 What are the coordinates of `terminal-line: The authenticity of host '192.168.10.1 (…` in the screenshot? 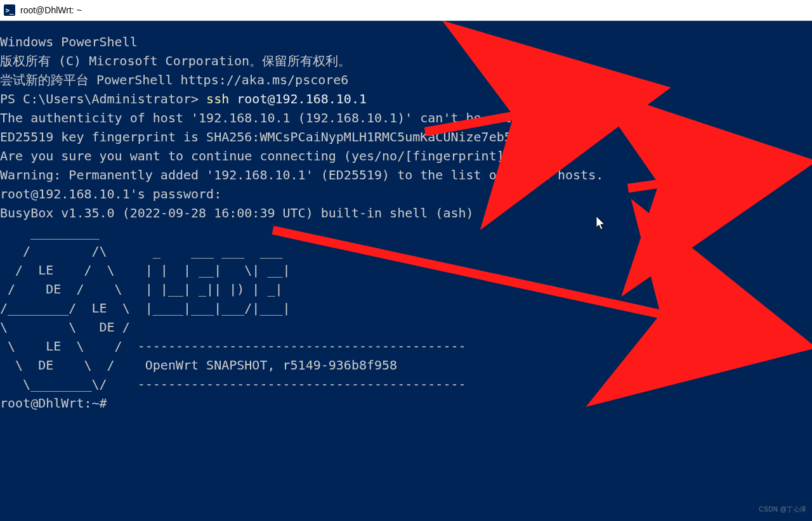 It's located at (406, 118).